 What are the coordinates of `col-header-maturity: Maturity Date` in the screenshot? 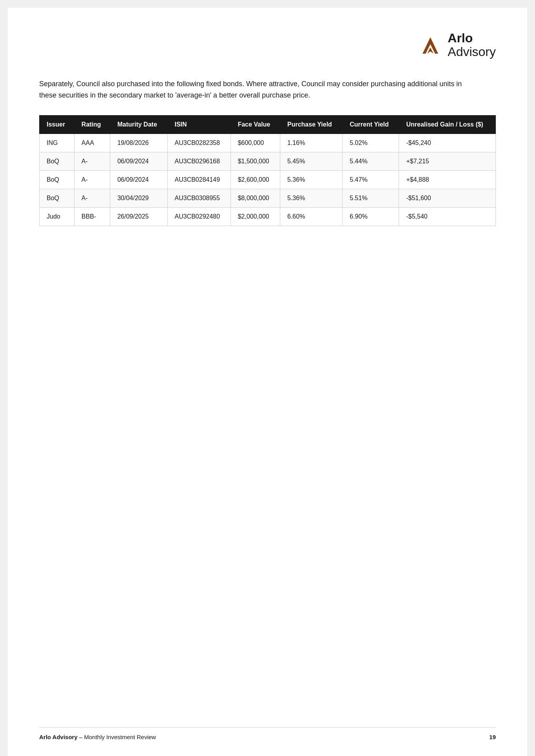 It's located at (139, 125).